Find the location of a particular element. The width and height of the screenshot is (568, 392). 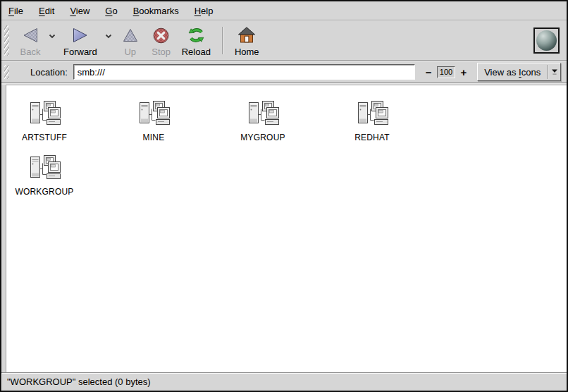

icon-item-mine: MINE is located at coordinates (171, 121).